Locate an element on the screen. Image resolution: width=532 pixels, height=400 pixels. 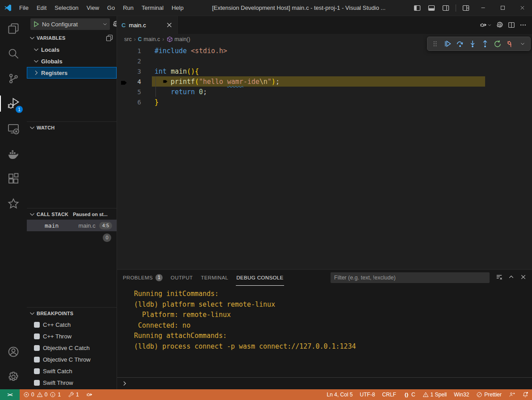
clear-console-button is located at coordinates (499, 278).